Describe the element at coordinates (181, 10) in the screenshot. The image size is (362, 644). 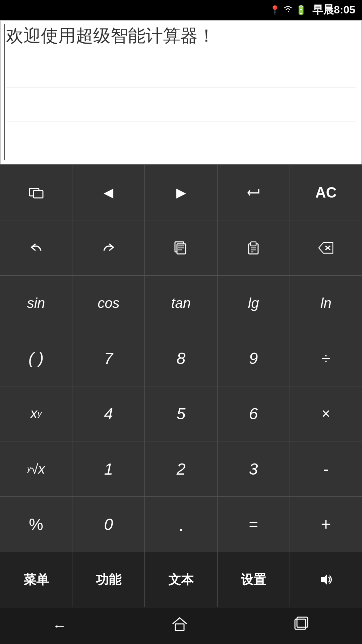
I see `status-bar: 📍 🔋 早晨8:05` at that location.